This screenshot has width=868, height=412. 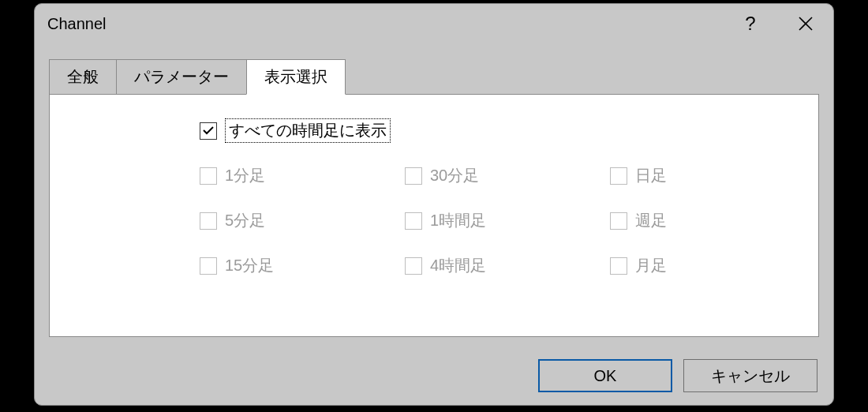 I want to click on checkbox-m15, so click(x=208, y=266).